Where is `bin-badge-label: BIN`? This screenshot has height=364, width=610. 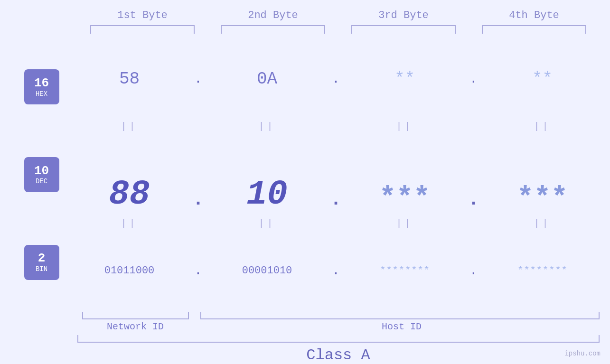 bin-badge-label: BIN is located at coordinates (42, 269).